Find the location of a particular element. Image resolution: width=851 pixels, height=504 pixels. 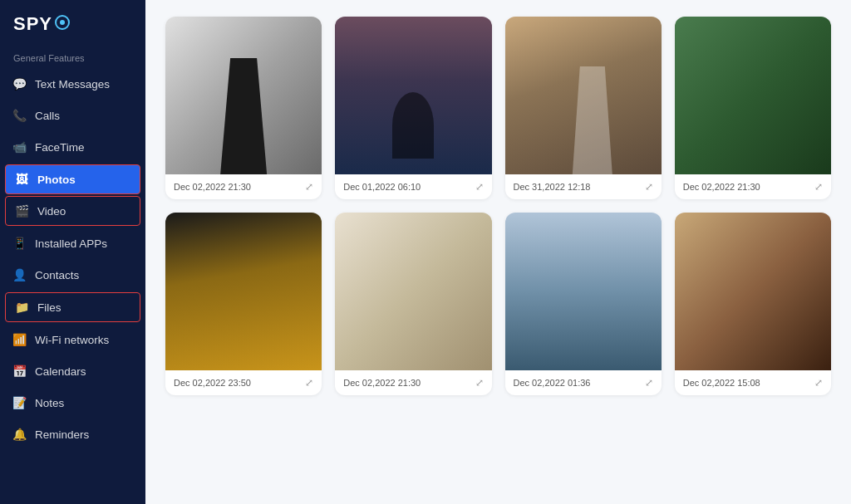

wifi-networks-icon: 📶 is located at coordinates (19, 340).